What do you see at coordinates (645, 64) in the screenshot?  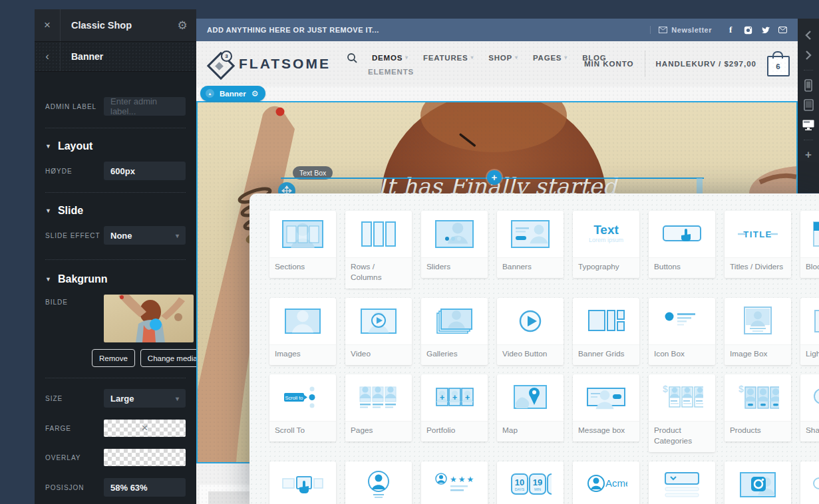 I see `separator` at bounding box center [645, 64].